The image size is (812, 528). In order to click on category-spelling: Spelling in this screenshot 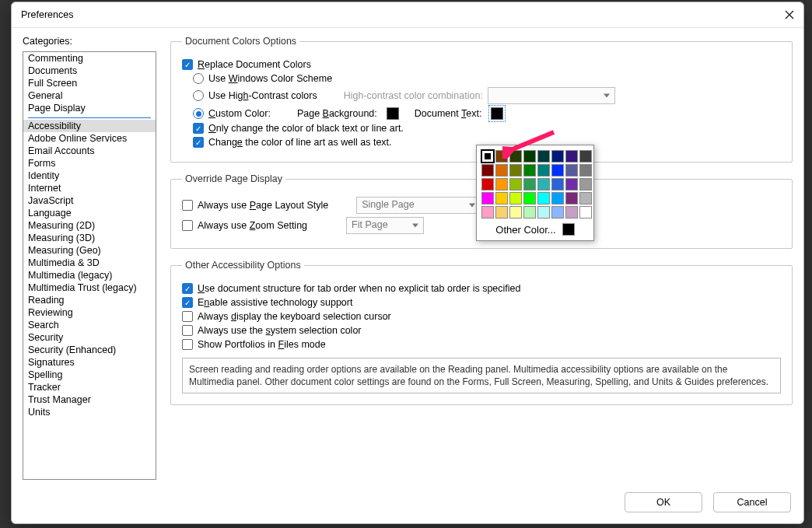, I will do `click(89, 375)`.